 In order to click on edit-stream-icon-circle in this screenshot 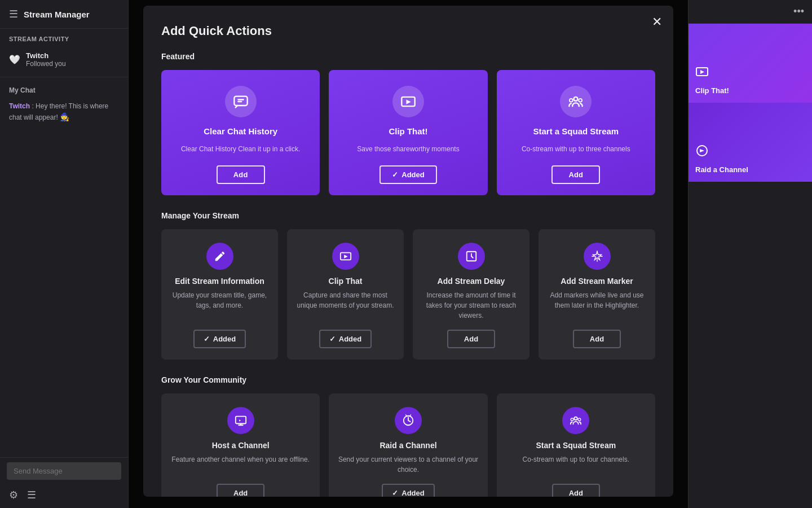, I will do `click(220, 256)`.